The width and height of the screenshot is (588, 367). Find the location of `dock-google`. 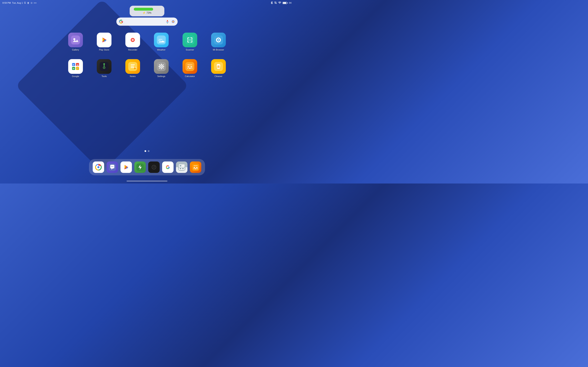

dock-google is located at coordinates (168, 167).